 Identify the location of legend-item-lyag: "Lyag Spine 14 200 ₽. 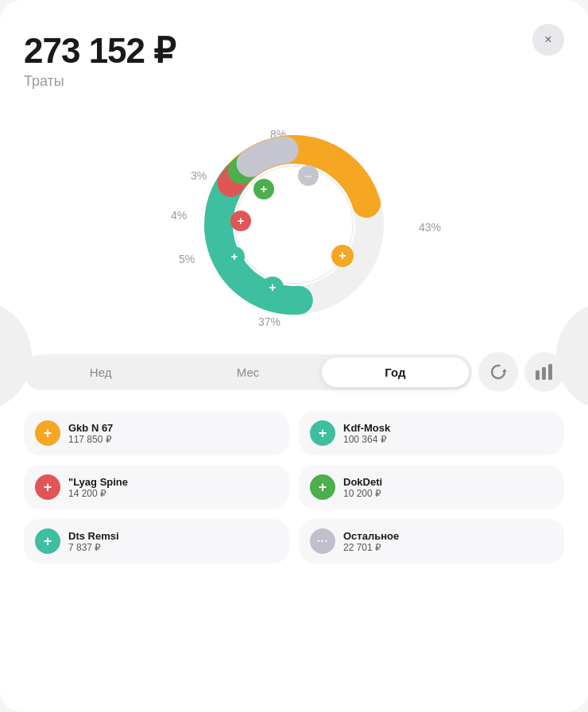
(157, 487).